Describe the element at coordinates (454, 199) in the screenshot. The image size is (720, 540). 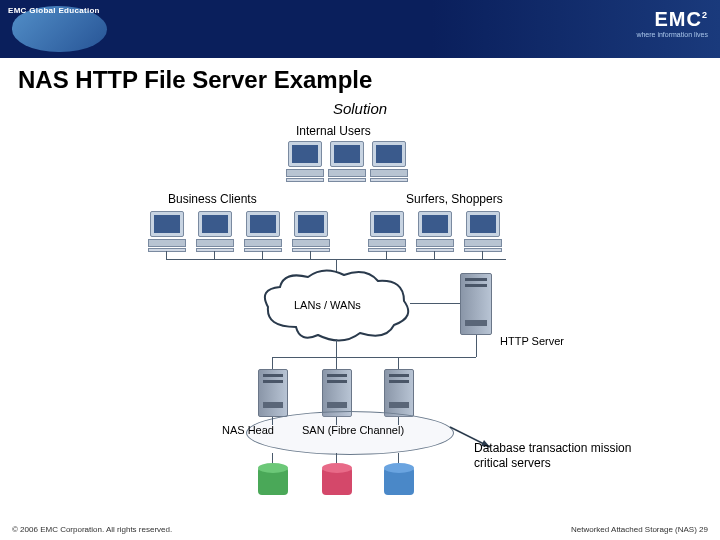
I see `label-surfers-shoppers: Surfers, Shoppers` at that location.